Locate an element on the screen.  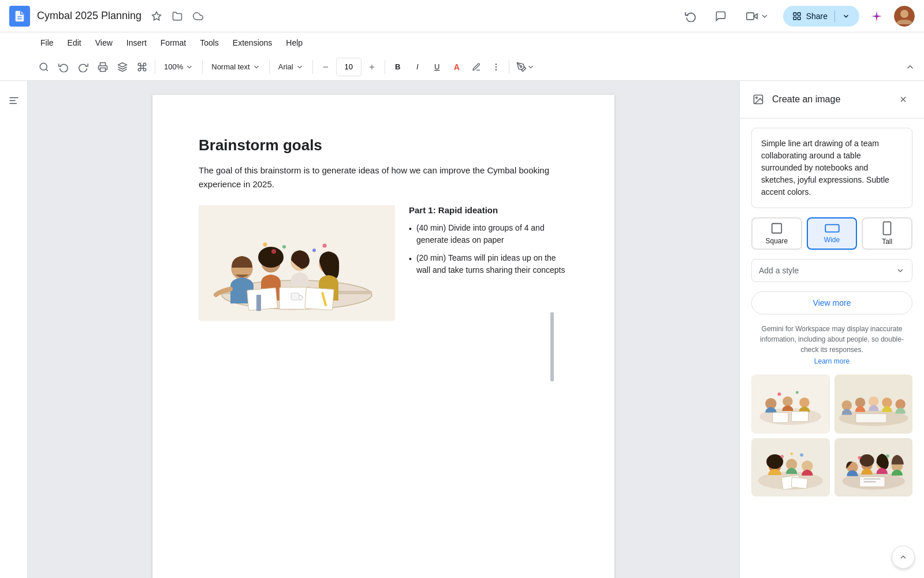
aspect-square-button: Square is located at coordinates (777, 234).